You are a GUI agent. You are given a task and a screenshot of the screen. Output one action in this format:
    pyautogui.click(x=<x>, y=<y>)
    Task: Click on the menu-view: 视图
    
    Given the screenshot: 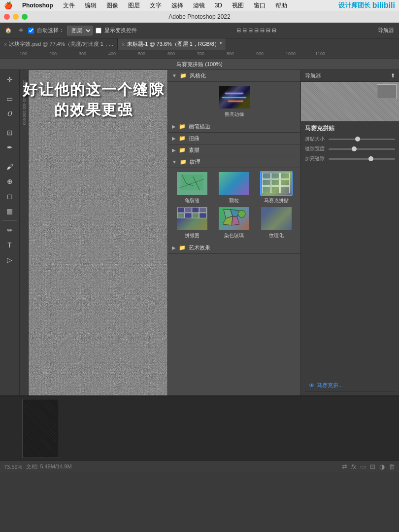 What is the action you would take?
    pyautogui.click(x=238, y=6)
    